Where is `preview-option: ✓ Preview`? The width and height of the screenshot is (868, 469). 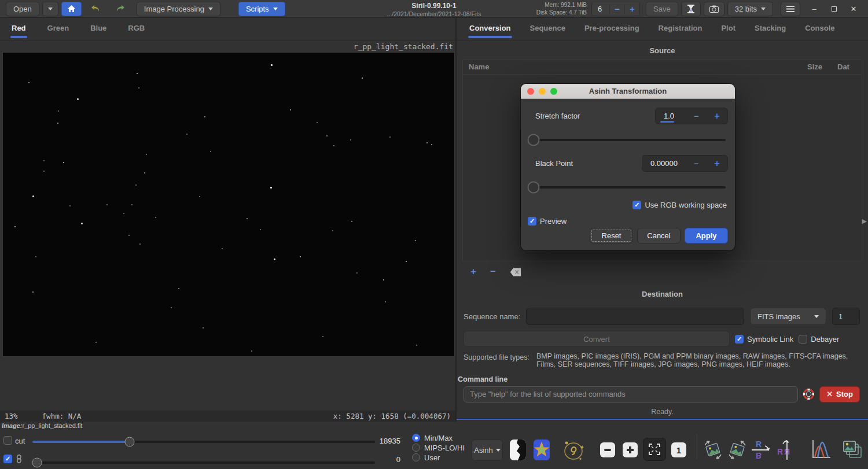 preview-option: ✓ Preview is located at coordinates (547, 221).